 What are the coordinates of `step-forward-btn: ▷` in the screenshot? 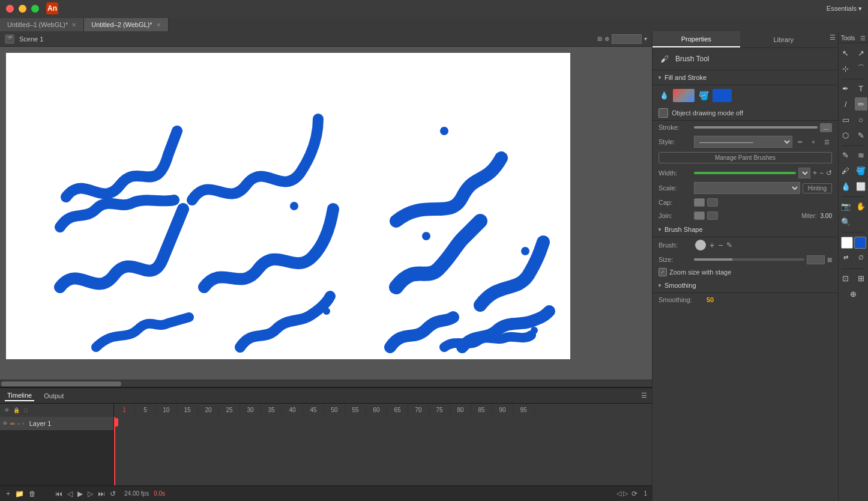 It's located at (90, 494).